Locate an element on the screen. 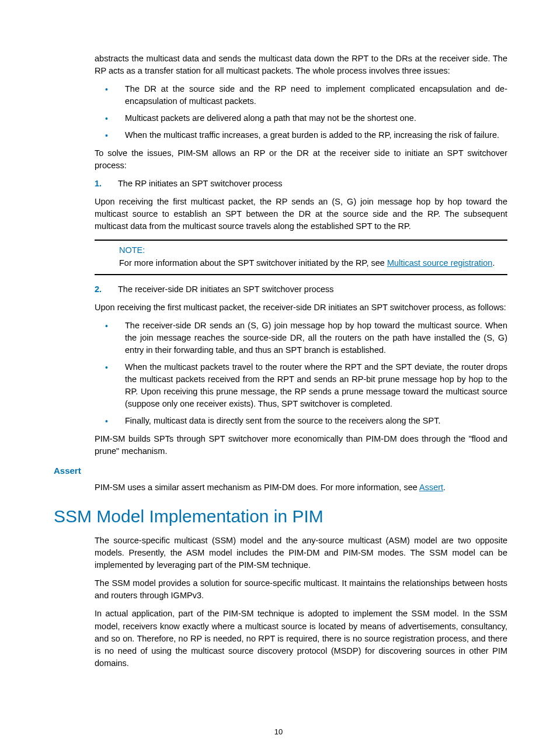 The height and width of the screenshot is (756, 557). step2-paragraph-2: PIM-SM builds SPTs through SPT switchove… is located at coordinates (301, 445).